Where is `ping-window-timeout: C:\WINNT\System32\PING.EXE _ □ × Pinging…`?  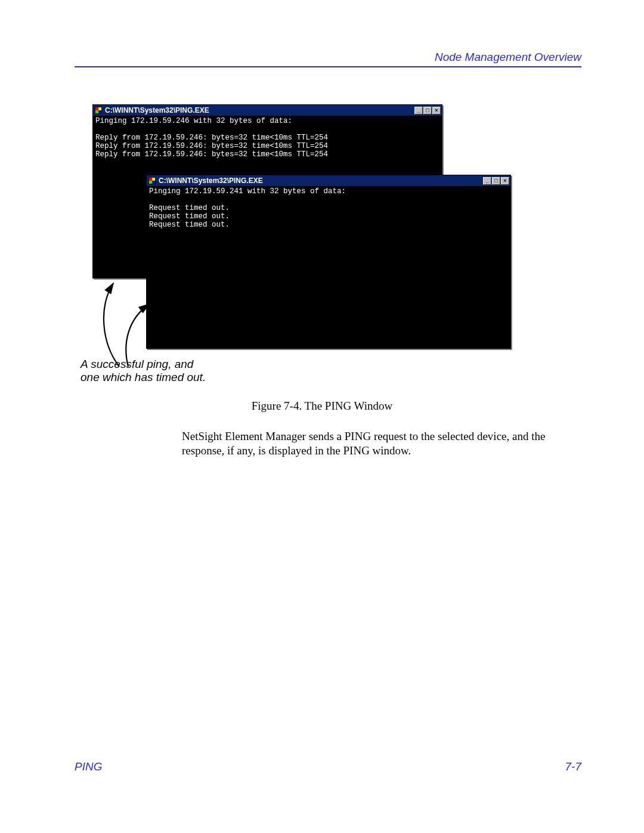
ping-window-timeout: C:\WINNT\System32\PING.EXE _ □ × Pinging… is located at coordinates (329, 262).